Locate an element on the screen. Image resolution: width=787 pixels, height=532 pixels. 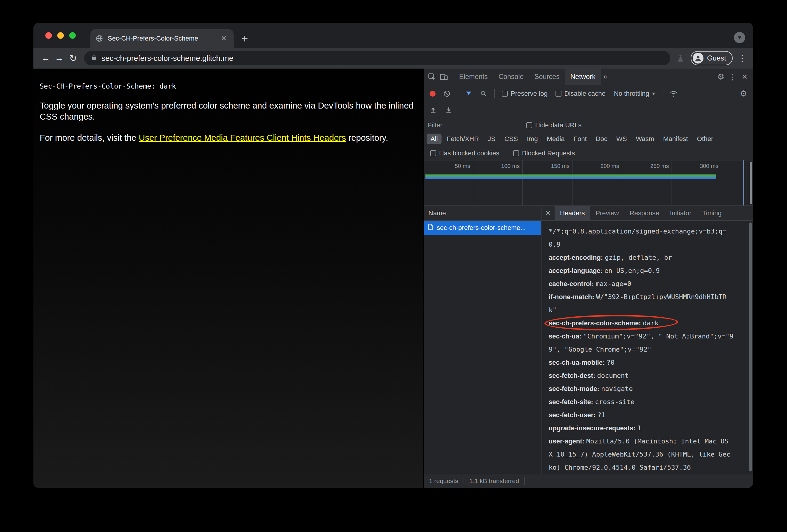
requests-count: 1 requests is located at coordinates (444, 481).